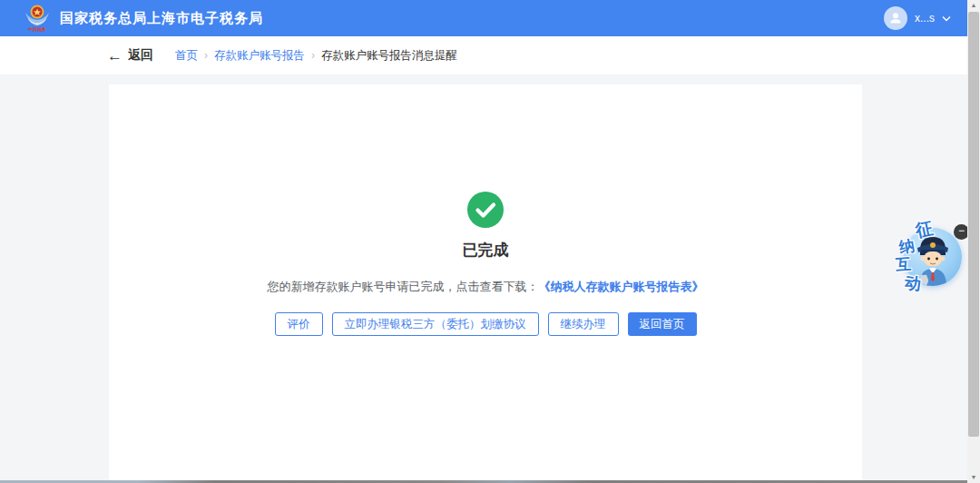 This screenshot has height=483, width=980. Describe the element at coordinates (933, 257) in the screenshot. I see `tax-officer-mascot-icon` at that location.